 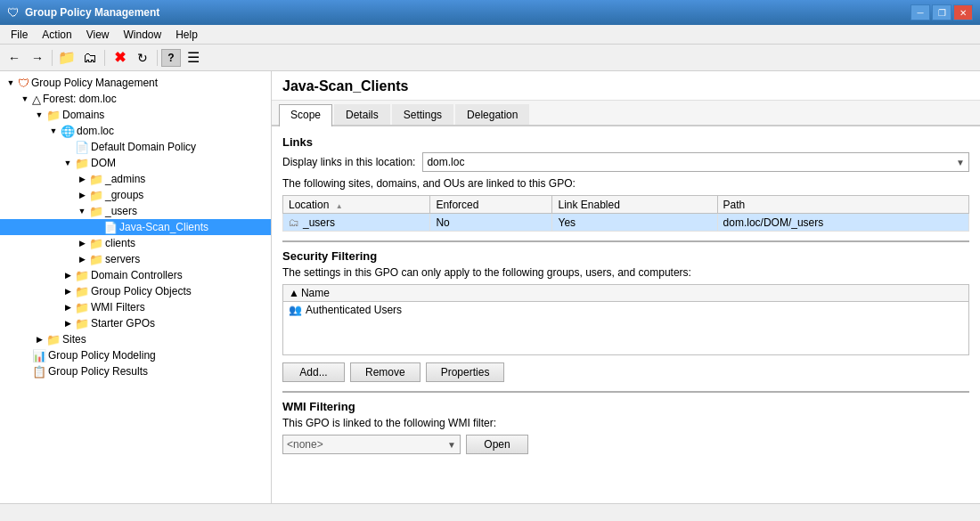 I want to click on security-list-item: 👥Authenticated Users, so click(x=625, y=310).